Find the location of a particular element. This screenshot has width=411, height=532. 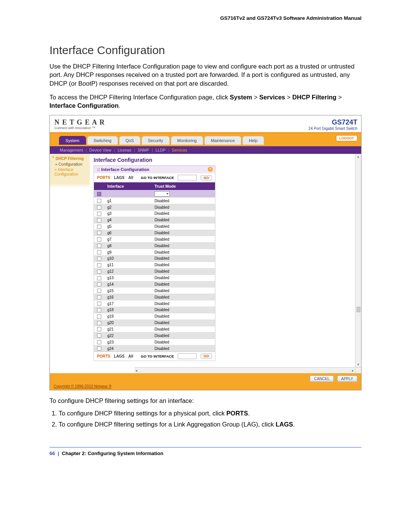

tab-switching: Switching is located at coordinates (103, 140).